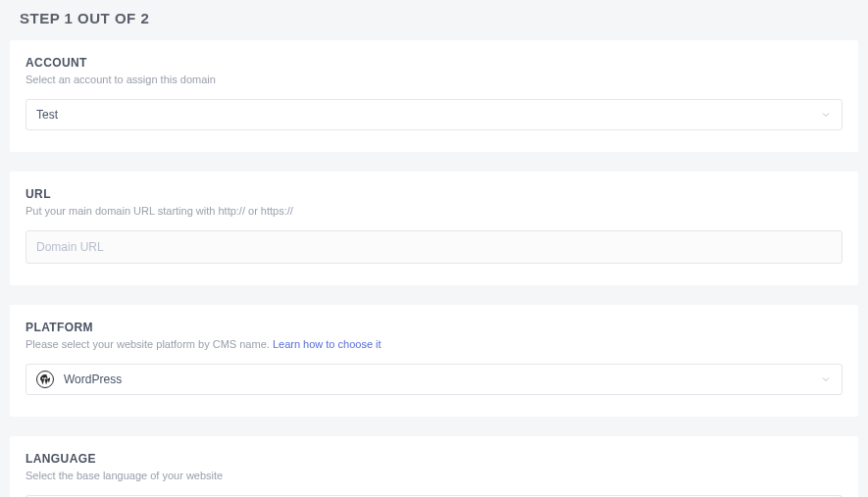 The width and height of the screenshot is (868, 497). I want to click on account-label: ACCOUNT, so click(434, 63).